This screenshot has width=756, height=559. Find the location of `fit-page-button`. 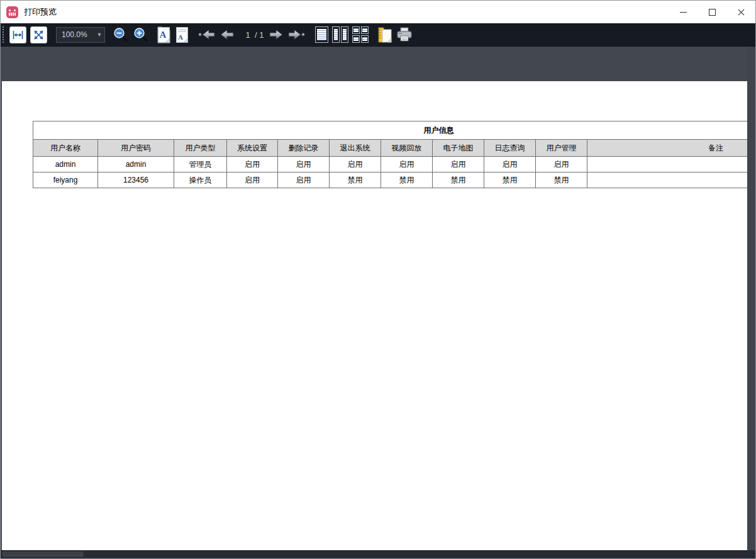

fit-page-button is located at coordinates (39, 35).